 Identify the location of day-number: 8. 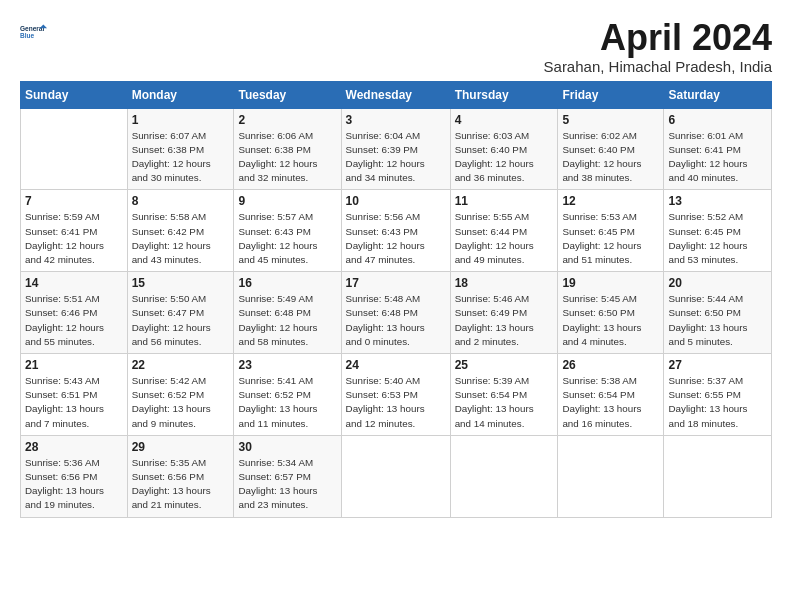
(181, 201).